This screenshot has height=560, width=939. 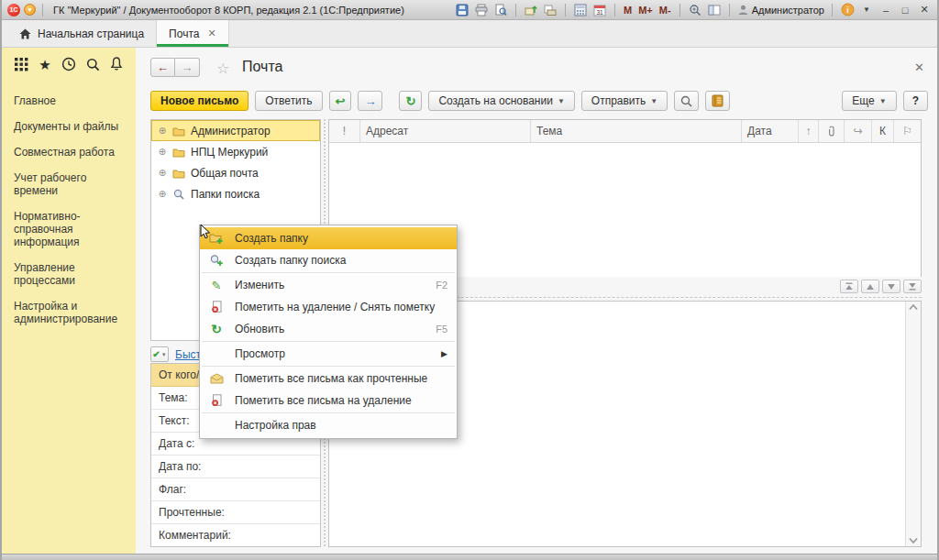 What do you see at coordinates (328, 332) in the screenshot?
I see `folder-context-menu: Создать папку Создать папку поиска ✎ Изм…` at bounding box center [328, 332].